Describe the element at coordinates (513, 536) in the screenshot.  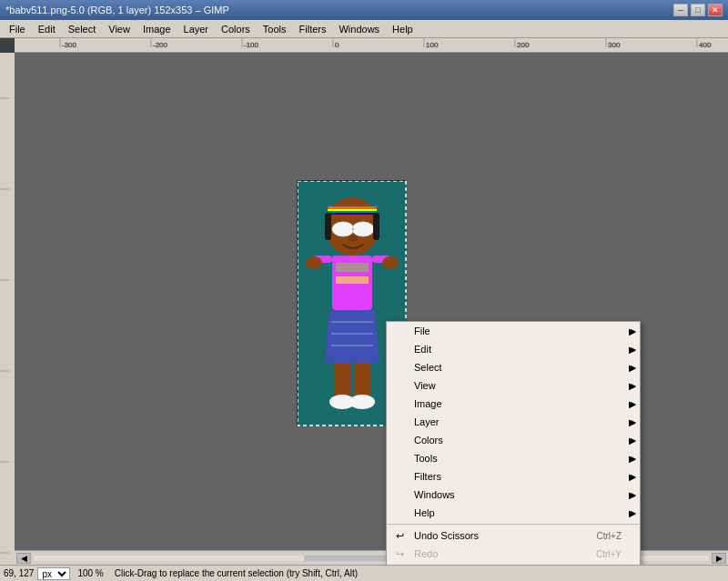
I see `ctx-undo-scissors: ↩ Undo Scissors Ctrl+Z` at that location.